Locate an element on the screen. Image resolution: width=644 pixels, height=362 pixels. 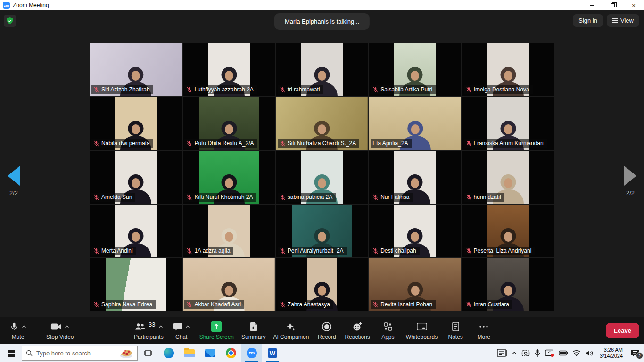
word-icon: W is located at coordinates (272, 353).